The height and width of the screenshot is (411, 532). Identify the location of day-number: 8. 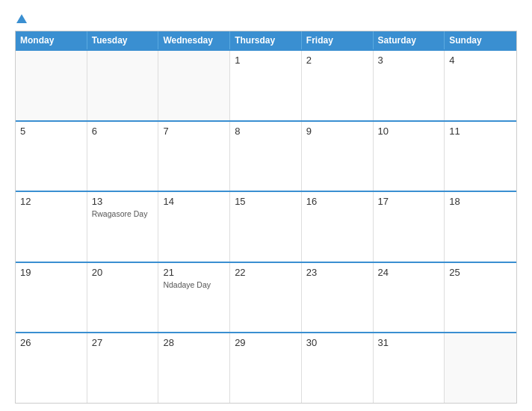
(238, 132).